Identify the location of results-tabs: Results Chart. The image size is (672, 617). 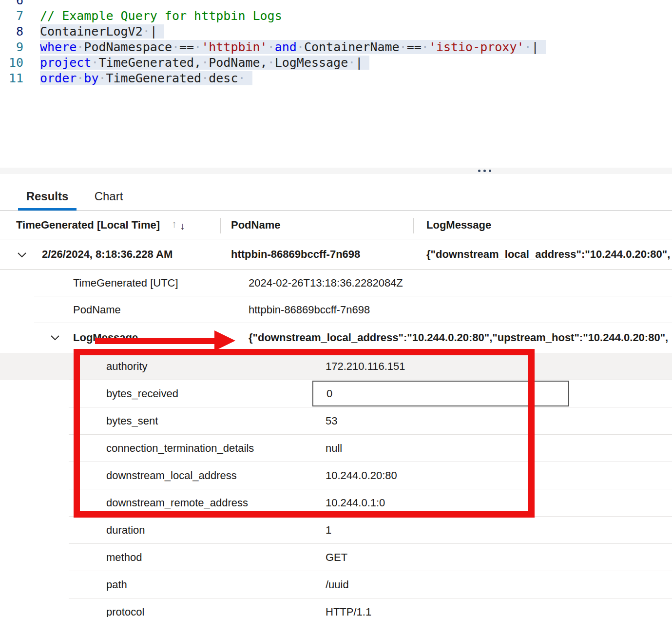
(76, 196).